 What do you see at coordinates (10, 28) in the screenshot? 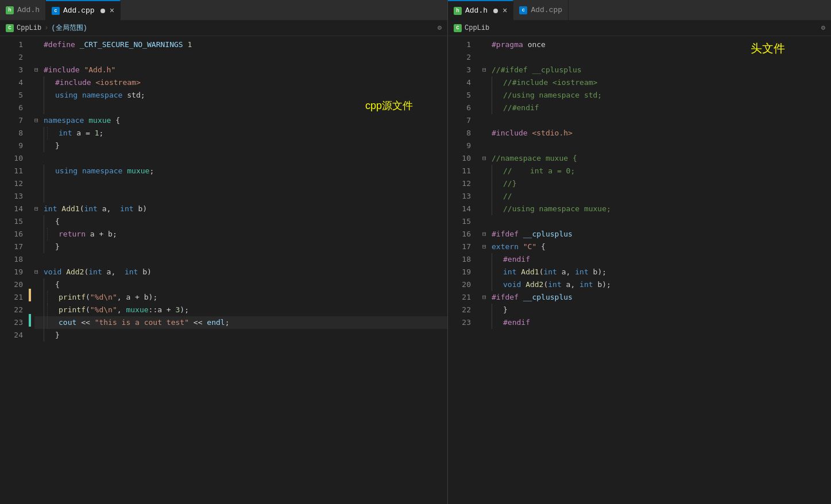
I see `cpplib-icon-left: C` at bounding box center [10, 28].